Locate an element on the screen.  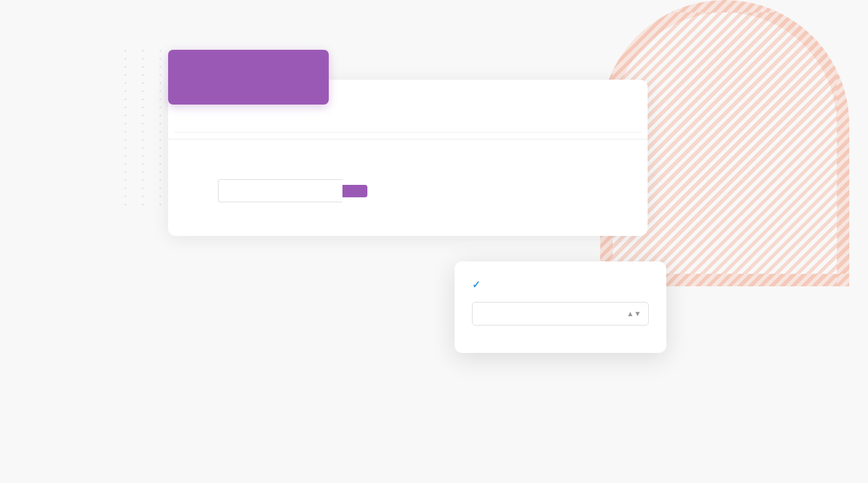
header-remove is located at coordinates (193, 124).